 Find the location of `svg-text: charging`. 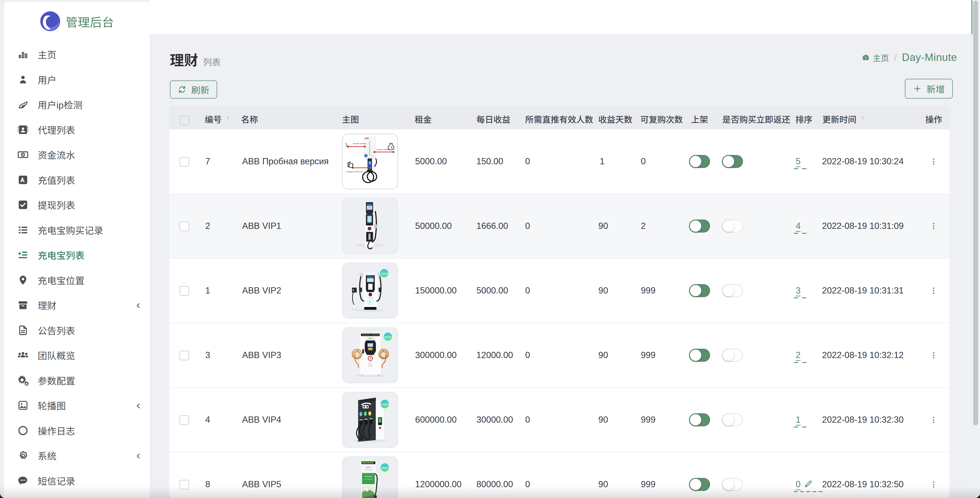

svg-text: charging is located at coordinates (371, 298).